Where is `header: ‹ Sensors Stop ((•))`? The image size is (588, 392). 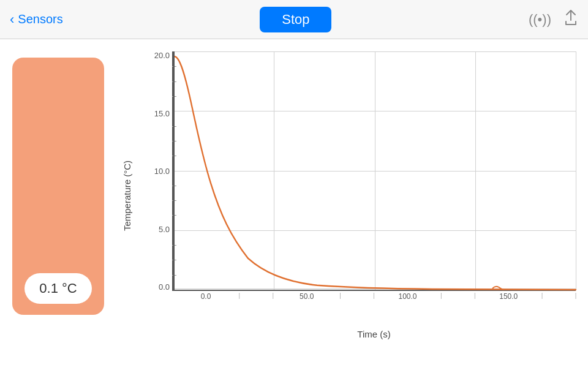
header: ‹ Sensors Stop ((•)) is located at coordinates (294, 20).